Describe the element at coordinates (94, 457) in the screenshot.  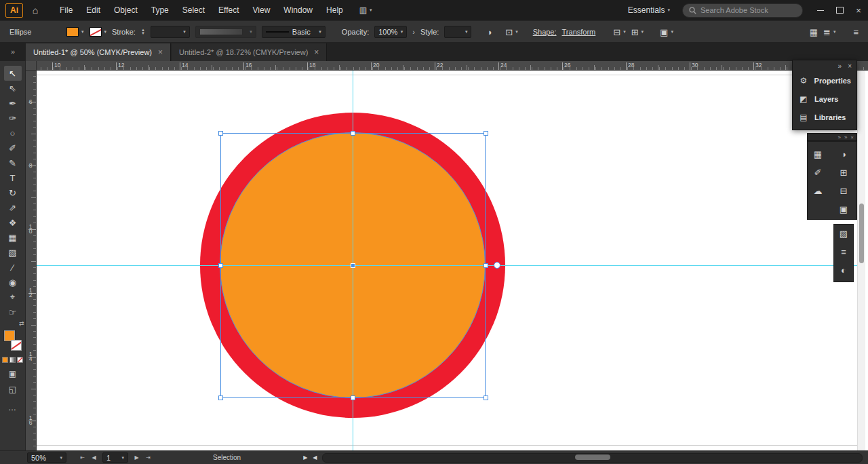
I see `previous-artboard-button: ◀` at that location.